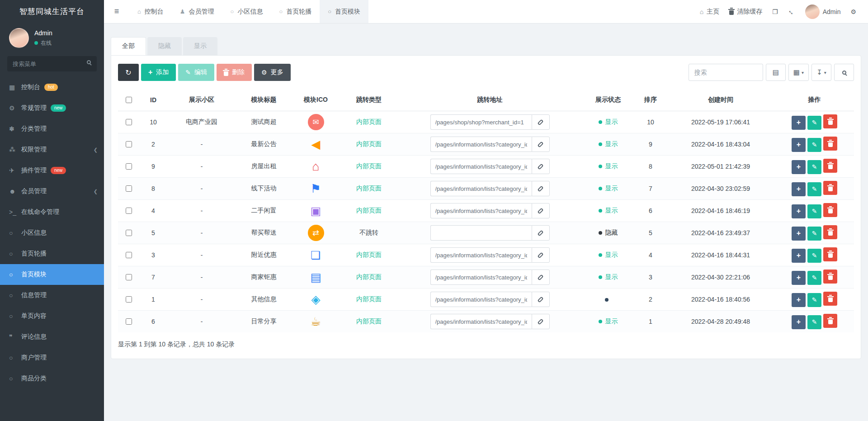 This screenshot has width=868, height=421. I want to click on status-badge, so click(609, 300).